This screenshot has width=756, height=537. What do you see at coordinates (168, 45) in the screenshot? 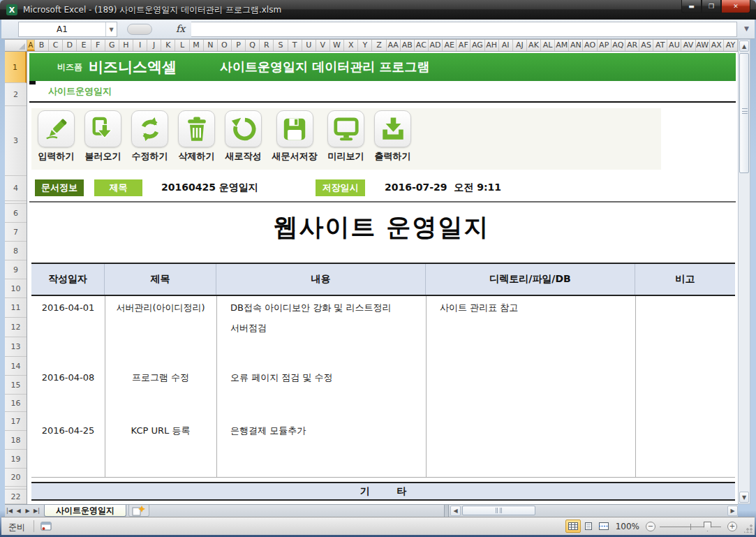
I see `column-header-K: K` at bounding box center [168, 45].